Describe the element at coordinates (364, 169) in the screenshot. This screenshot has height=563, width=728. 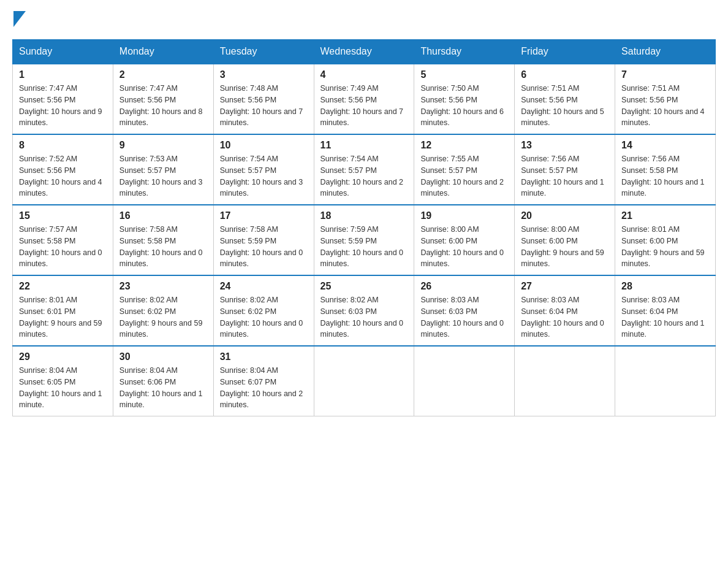
I see `calendar-cell: 11 Sunrise: 7:54 AMSunset: 5:57 PMDaylig…` at that location.